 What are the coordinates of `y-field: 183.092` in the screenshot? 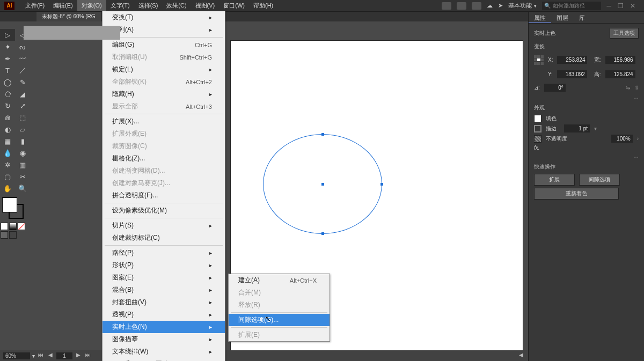 It's located at (572, 74).